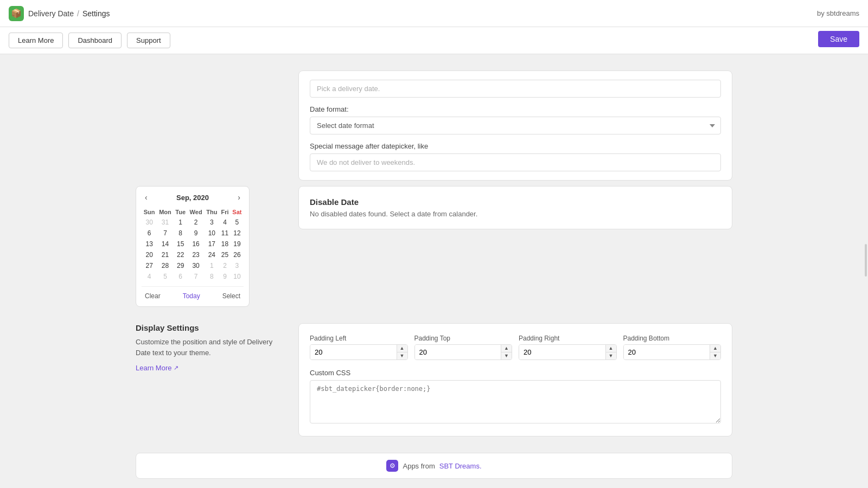  What do you see at coordinates (193, 212) in the screenshot?
I see `calendar-days-row: Sun Mon Tue Wed Thu Fri Sat` at bounding box center [193, 212].